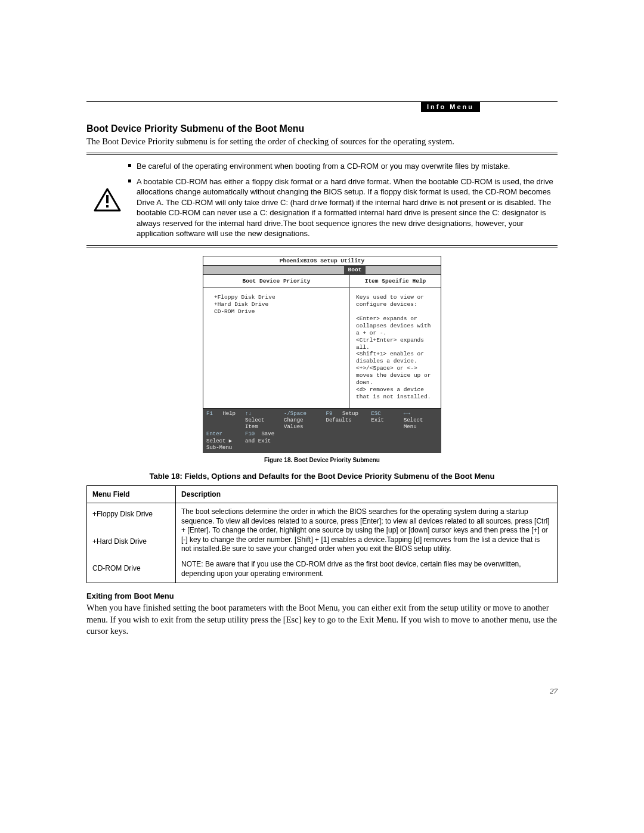 The height and width of the screenshot is (833, 644). I want to click on fields-table: Menu Field Description +Floppy Disk Driv…, so click(322, 534).